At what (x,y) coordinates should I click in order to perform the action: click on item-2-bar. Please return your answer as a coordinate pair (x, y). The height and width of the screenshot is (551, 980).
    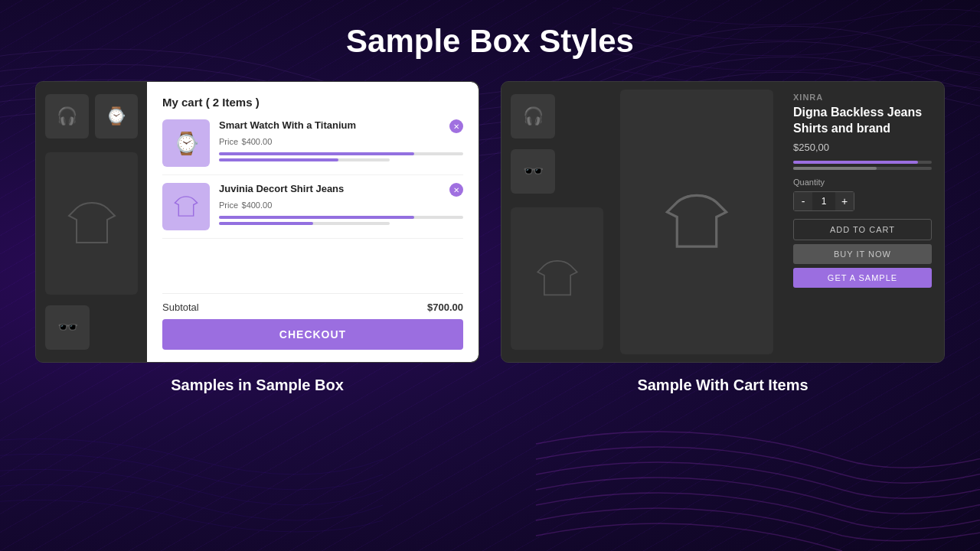
    Looking at the image, I should click on (341, 217).